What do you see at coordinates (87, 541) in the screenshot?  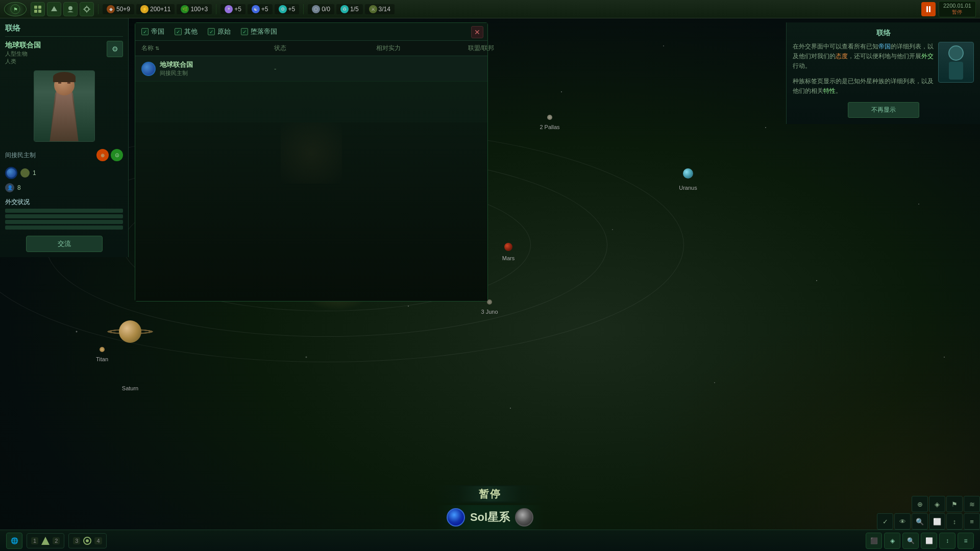 I see `queue-item-2: 3 4` at bounding box center [87, 541].